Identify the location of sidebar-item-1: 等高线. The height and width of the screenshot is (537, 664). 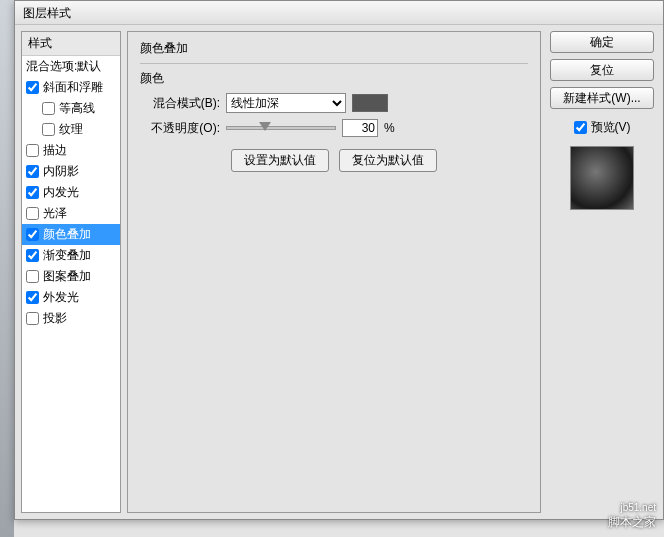
(71, 108).